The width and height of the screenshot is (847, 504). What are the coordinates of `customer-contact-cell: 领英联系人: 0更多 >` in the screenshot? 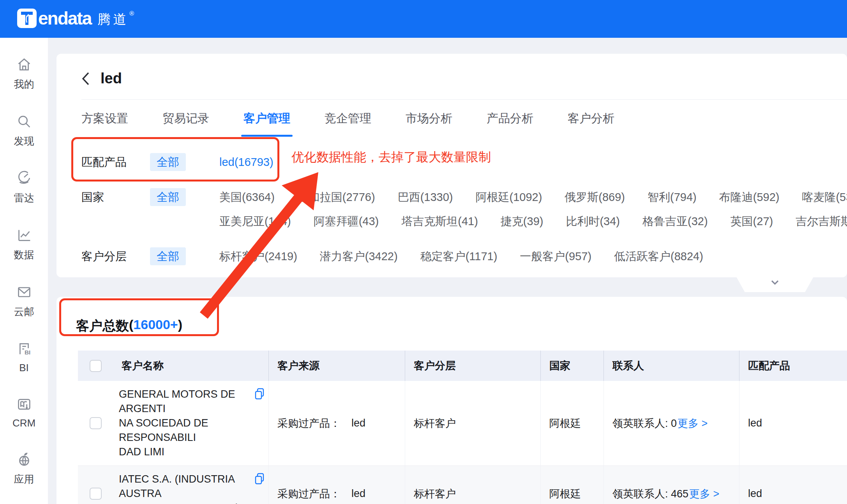 It's located at (672, 423).